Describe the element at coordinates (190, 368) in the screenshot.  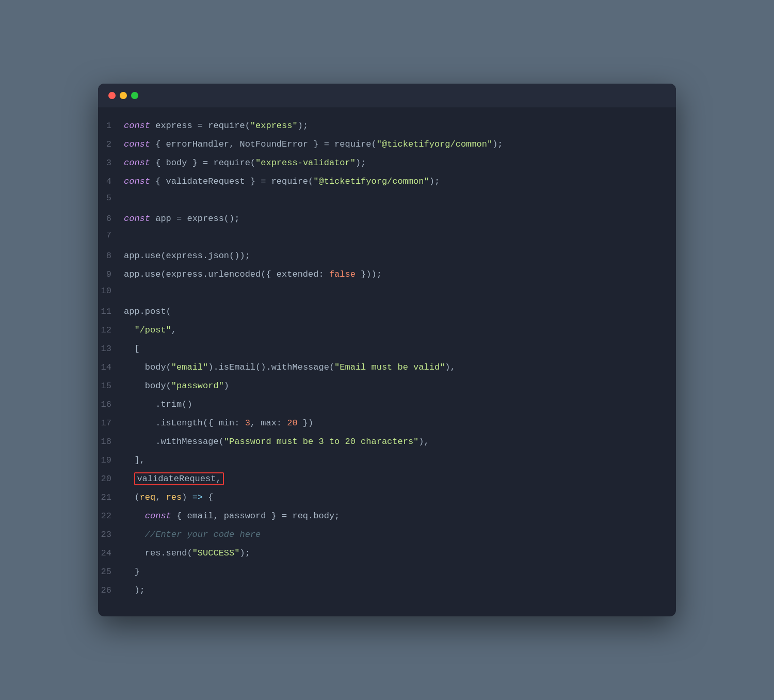
I see `str-token: "email"` at that location.